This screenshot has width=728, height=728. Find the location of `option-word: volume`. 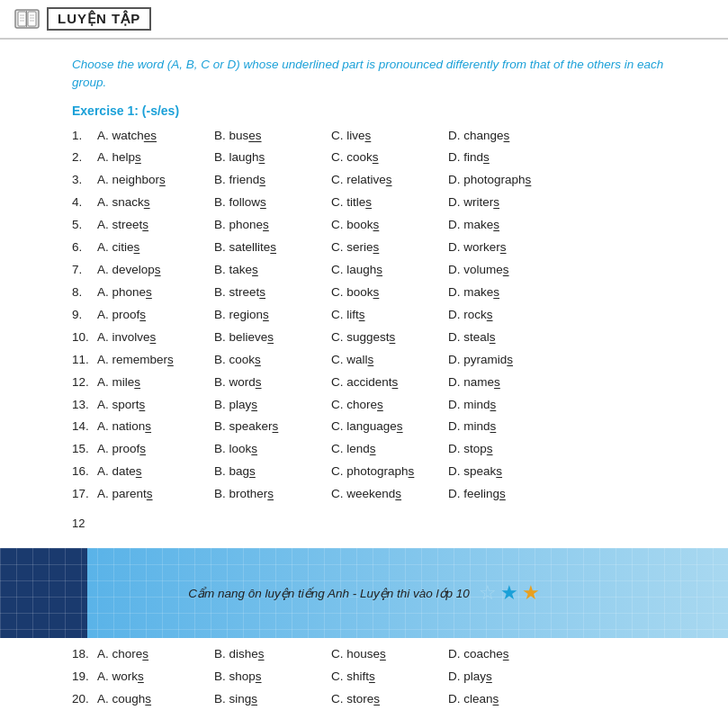

option-word: volume is located at coordinates (483, 270).